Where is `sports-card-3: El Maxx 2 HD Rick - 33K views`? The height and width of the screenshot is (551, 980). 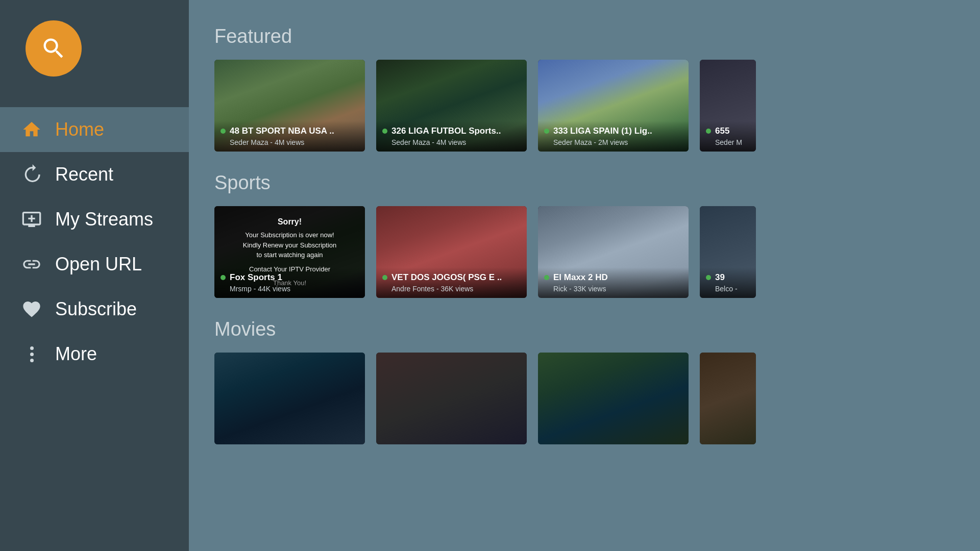
sports-card-3: El Maxx 2 HD Rick - 33K views is located at coordinates (614, 252).